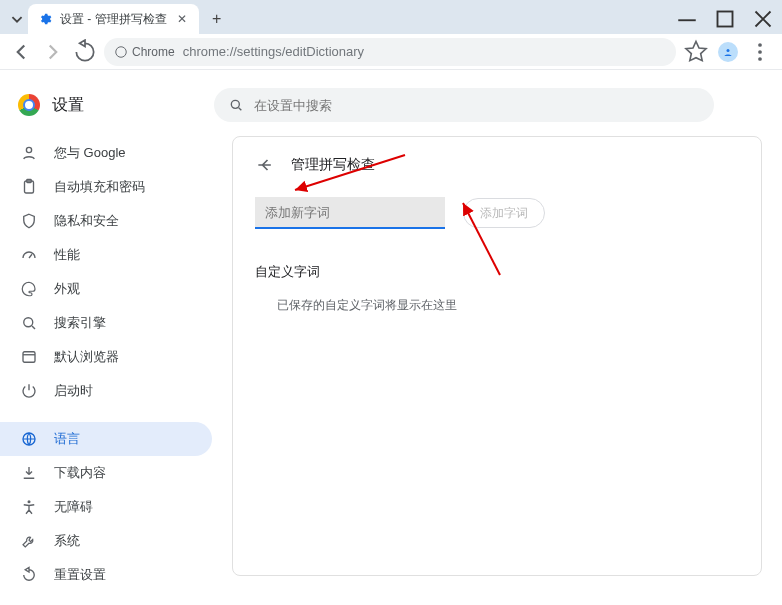 This screenshot has height=605, width=782. I want to click on url-text: chrome://settings/editDictionary, so click(274, 52).